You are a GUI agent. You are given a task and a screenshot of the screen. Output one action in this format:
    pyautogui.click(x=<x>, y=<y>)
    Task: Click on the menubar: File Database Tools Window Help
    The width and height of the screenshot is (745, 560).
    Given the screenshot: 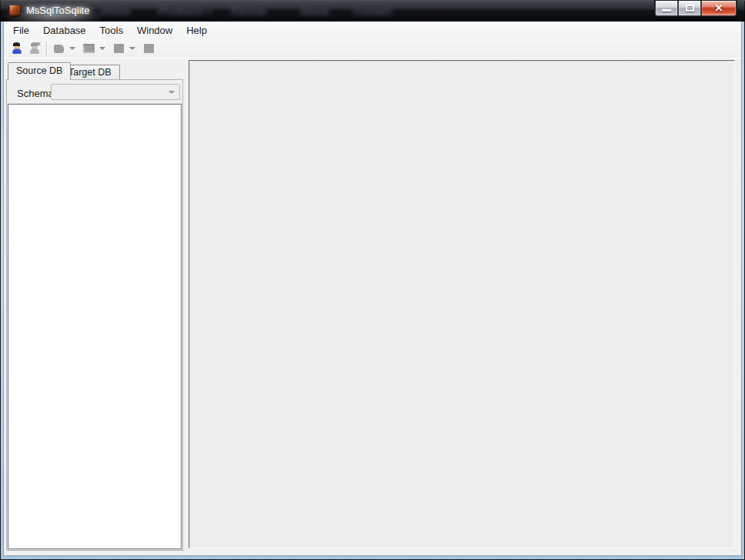 What is the action you would take?
    pyautogui.click(x=372, y=31)
    